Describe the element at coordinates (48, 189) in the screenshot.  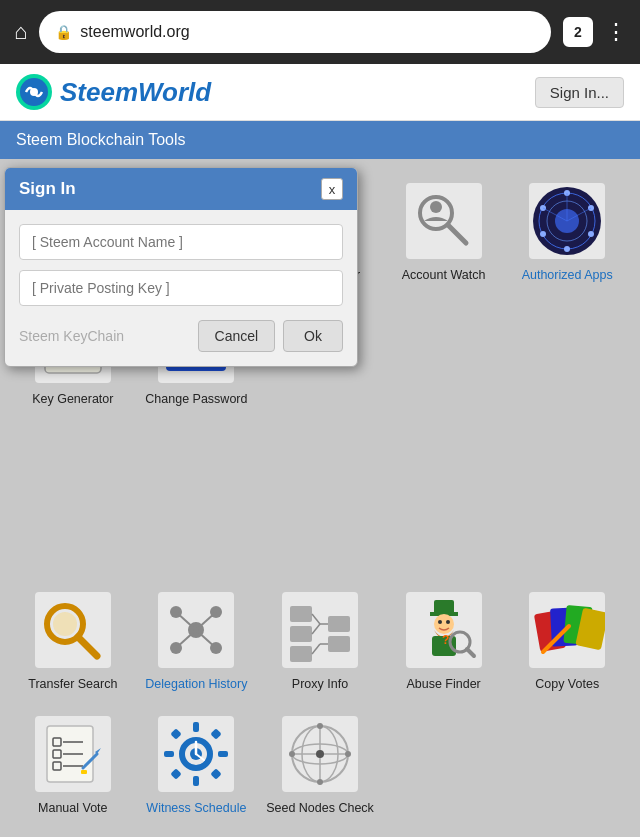
I see `modal-title: Sign In` at that location.